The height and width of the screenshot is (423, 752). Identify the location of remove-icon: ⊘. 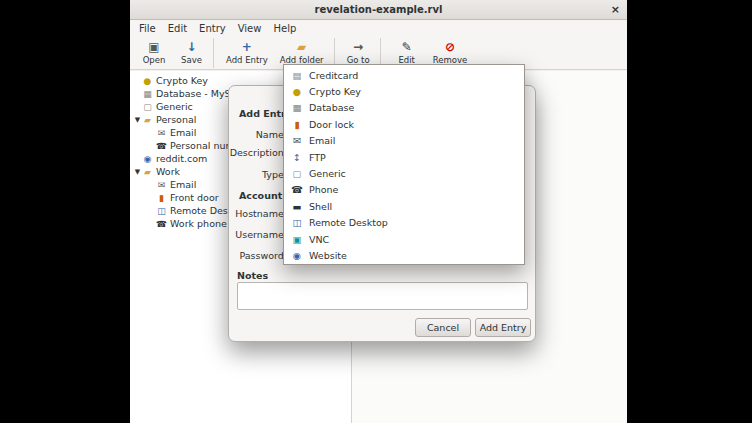
(450, 48).